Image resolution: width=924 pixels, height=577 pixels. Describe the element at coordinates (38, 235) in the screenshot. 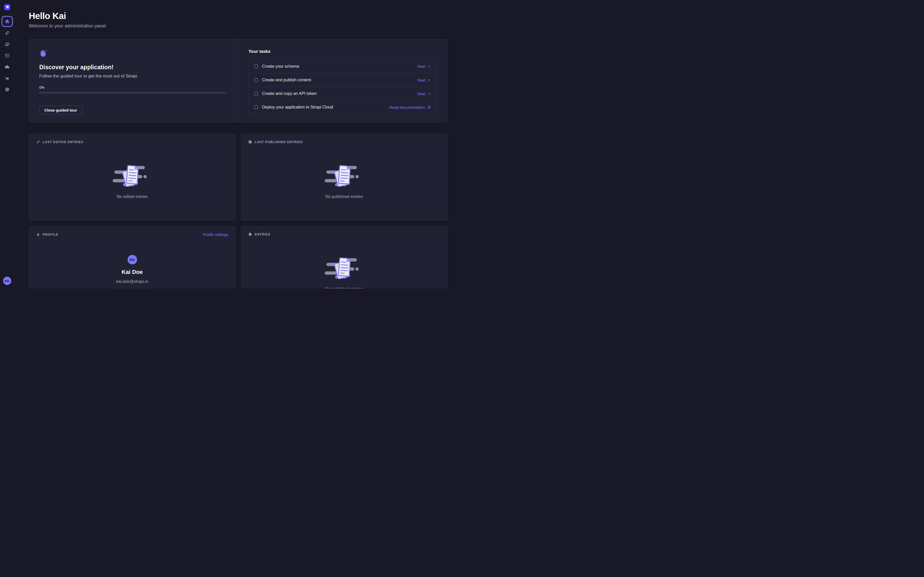

I see `user-icon` at that location.